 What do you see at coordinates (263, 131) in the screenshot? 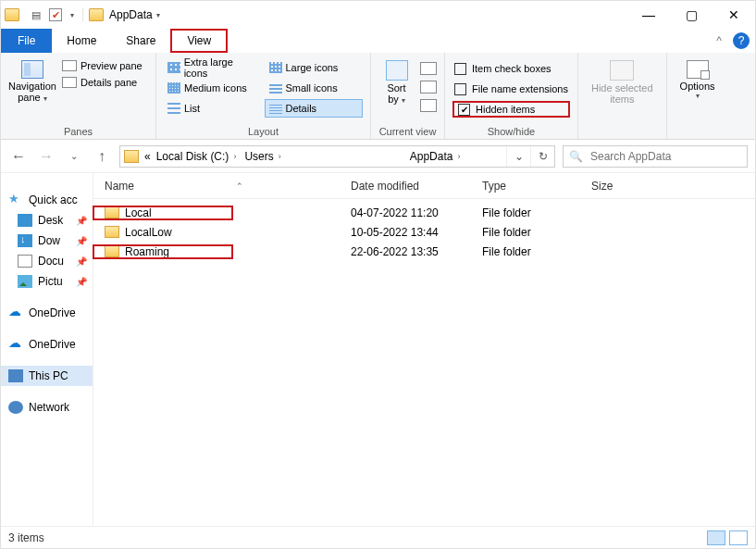
I see `group-label-layout: Layout` at bounding box center [263, 131].